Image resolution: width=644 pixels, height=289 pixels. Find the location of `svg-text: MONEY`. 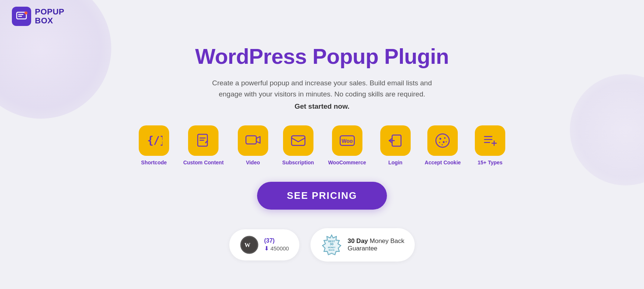

svg-text: MONEY is located at coordinates (332, 247).